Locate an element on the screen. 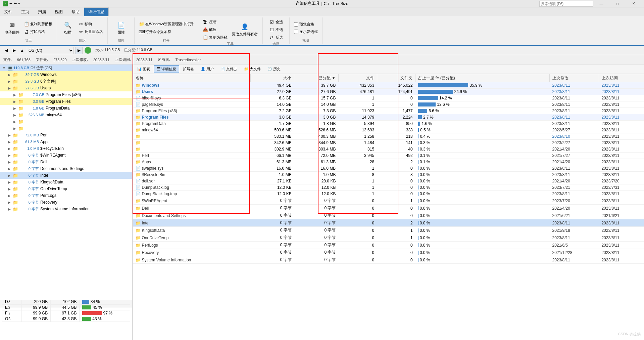  tree-expand-12: ▶ is located at coordinates (9, 155).